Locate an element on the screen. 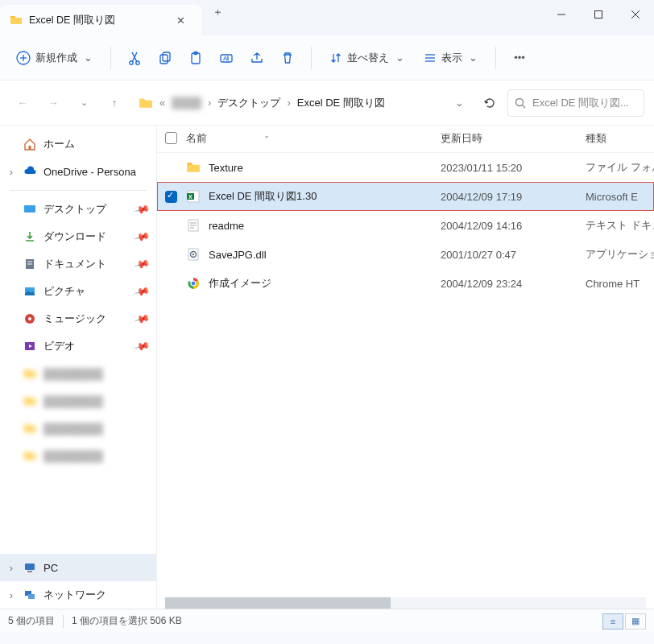 The height and width of the screenshot is (644, 654). file-type: Chrome HT is located at coordinates (620, 283).